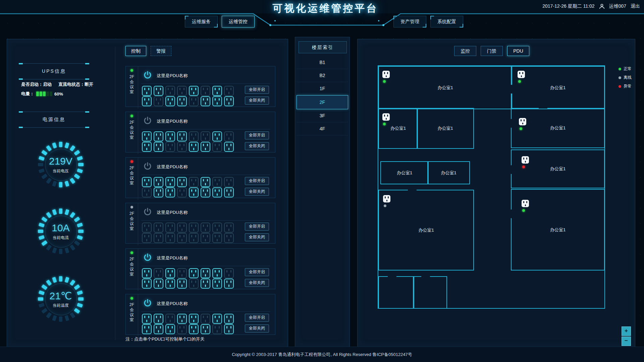  Describe the element at coordinates (322, 102) in the screenshot. I see `floor-item-2f: 2F` at that location.